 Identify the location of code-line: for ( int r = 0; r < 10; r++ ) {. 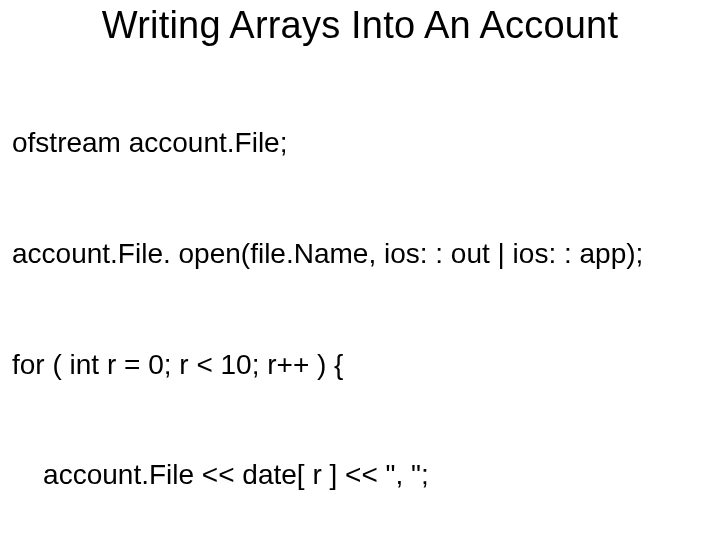
(360, 366).